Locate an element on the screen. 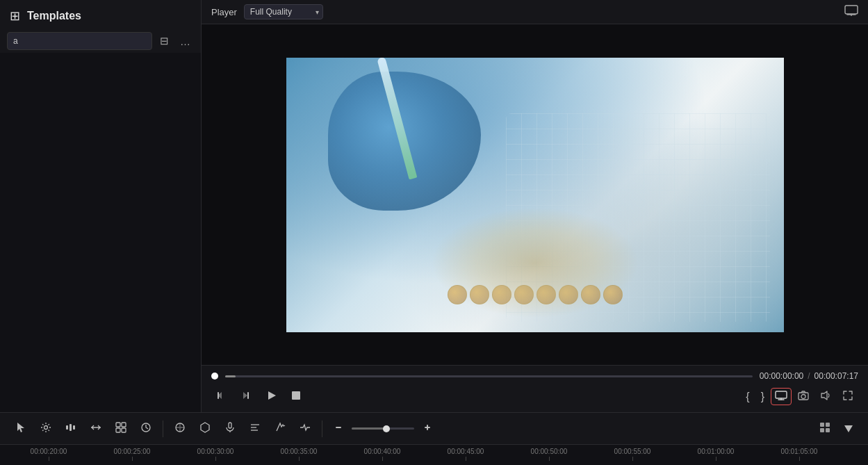 The height and width of the screenshot is (465, 868). timeline-mark: 00:00:50:00 is located at coordinates (549, 455).